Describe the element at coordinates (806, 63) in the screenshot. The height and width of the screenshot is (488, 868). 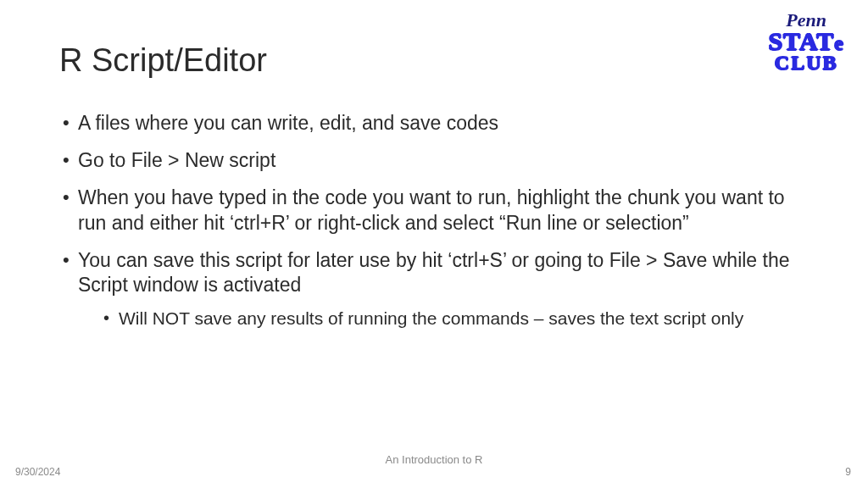
I see `logo-line3: CLUB` at that location.